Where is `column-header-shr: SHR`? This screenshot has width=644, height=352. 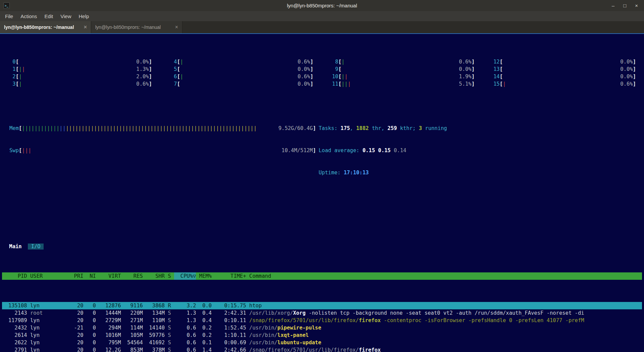
column-header-shr: SHR is located at coordinates (154, 276).